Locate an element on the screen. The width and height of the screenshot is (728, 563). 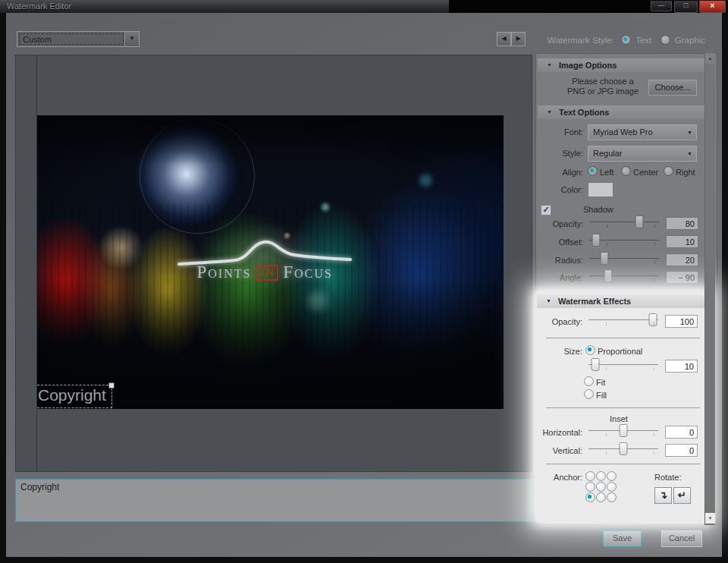
scroll-down-icon: ▼ is located at coordinates (710, 518).